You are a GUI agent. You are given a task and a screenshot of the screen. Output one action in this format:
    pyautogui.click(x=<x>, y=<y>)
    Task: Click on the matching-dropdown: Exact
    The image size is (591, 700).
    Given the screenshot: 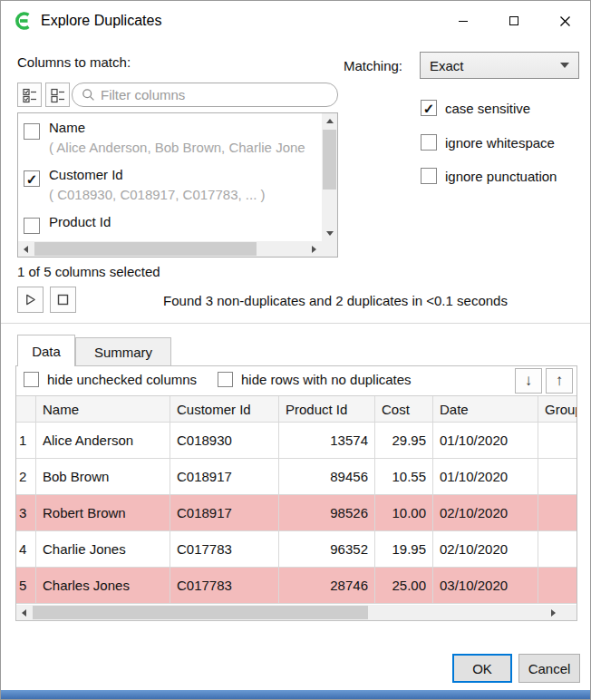 What is the action you would take?
    pyautogui.click(x=499, y=65)
    